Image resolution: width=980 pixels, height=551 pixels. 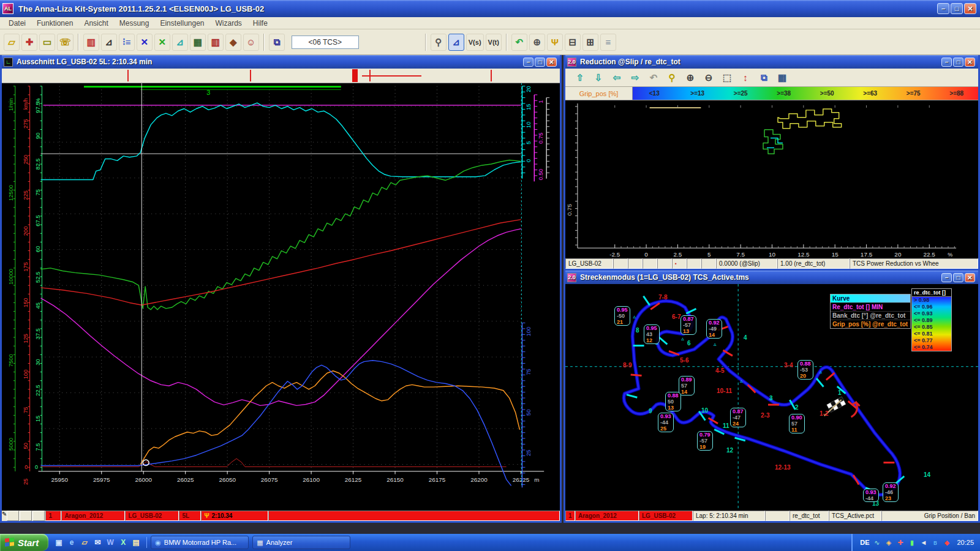 I want to click on lap-overview-strip, so click(x=281, y=76).